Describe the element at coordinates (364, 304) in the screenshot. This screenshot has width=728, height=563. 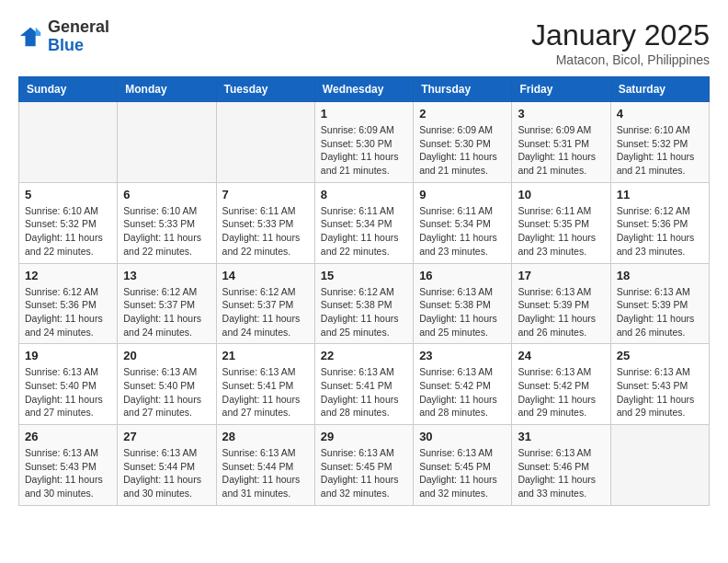
I see `week-row-3: 12Sunrise: 6:12 AM Sunset: 5:36 PM Dayli…` at that location.